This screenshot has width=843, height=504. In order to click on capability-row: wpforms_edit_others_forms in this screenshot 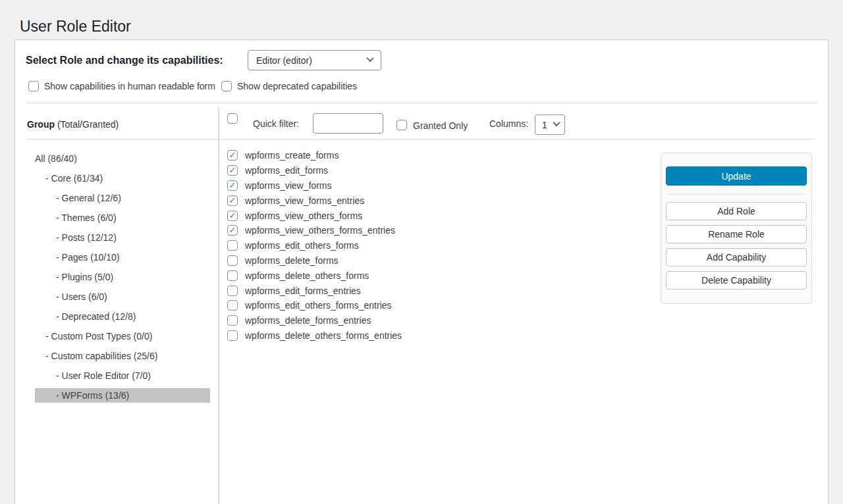, I will do `click(315, 246)`.